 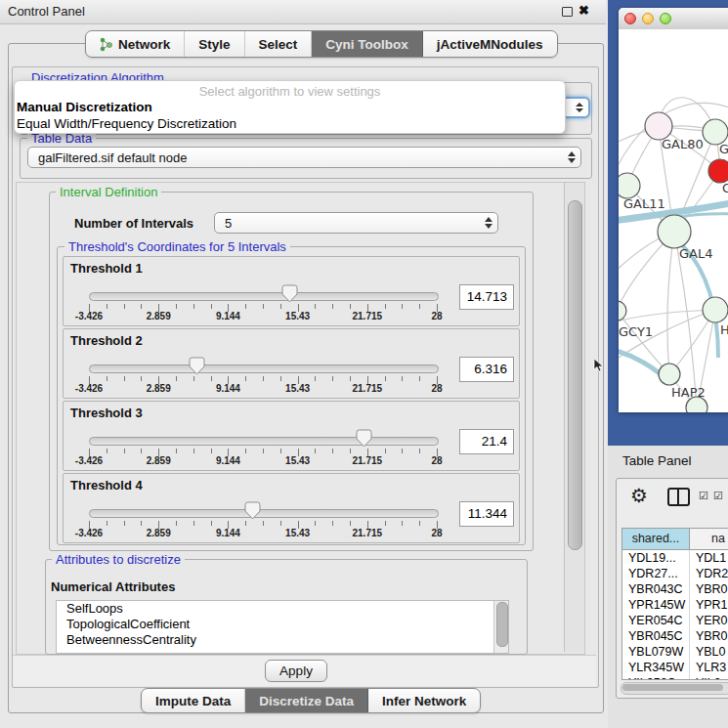 I want to click on threshold-value-field: 14.713, so click(x=487, y=297).